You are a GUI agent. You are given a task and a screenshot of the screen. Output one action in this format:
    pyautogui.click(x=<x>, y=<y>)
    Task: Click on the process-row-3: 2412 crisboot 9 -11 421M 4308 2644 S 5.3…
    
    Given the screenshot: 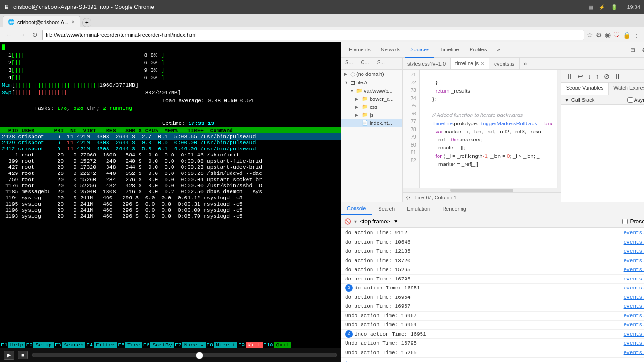 What is the action you would take?
    pyautogui.click(x=171, y=149)
    